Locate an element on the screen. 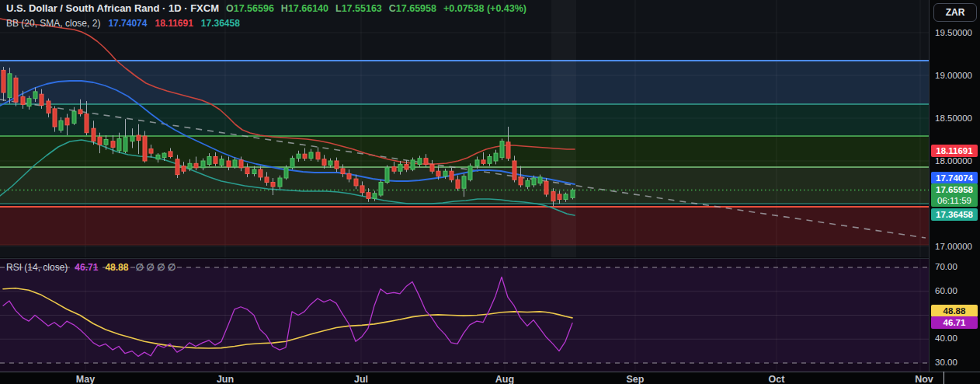 Image resolution: width=980 pixels, height=384 pixels. axis-tick-label: 30.00 is located at coordinates (946, 362).